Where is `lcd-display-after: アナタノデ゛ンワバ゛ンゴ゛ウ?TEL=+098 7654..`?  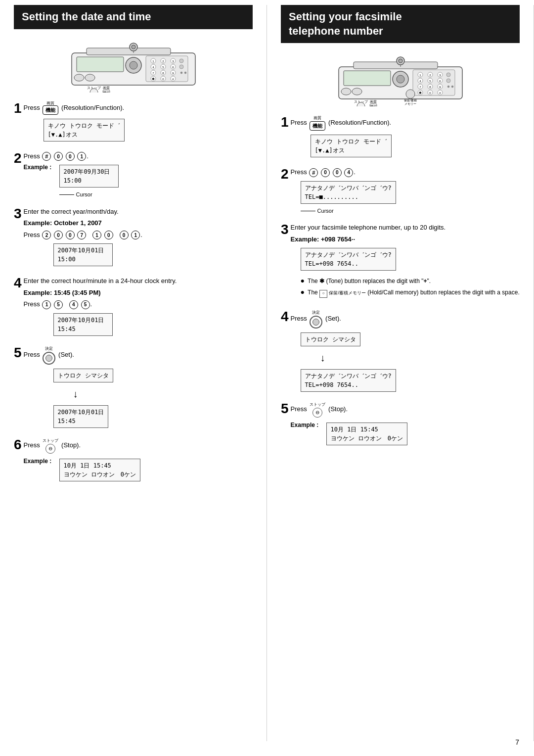 lcd-display-after: アナタノデ゛ンワバ゛ンゴ゛ウ?TEL=+098 7654.. is located at coordinates (348, 380).